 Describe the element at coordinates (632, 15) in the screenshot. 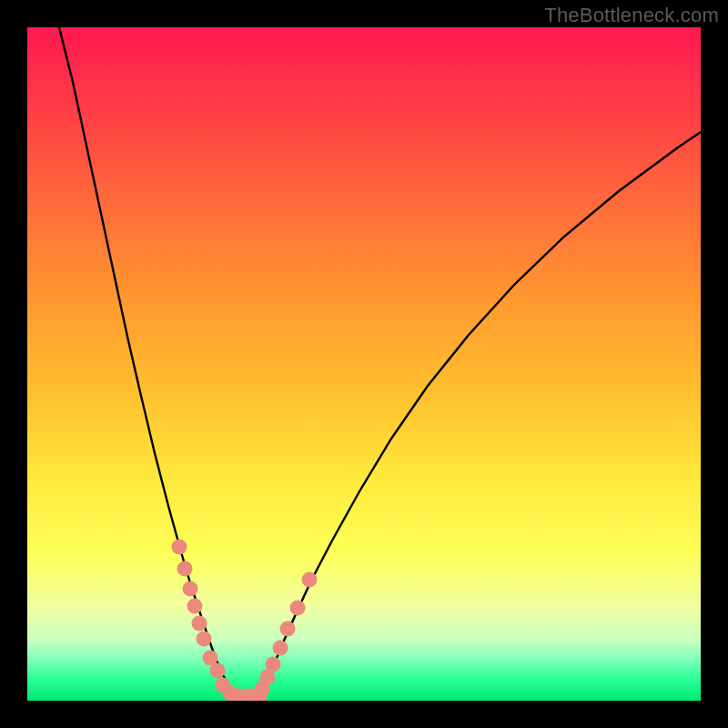

I see `watermark-text: TheBottleneck.com` at that location.